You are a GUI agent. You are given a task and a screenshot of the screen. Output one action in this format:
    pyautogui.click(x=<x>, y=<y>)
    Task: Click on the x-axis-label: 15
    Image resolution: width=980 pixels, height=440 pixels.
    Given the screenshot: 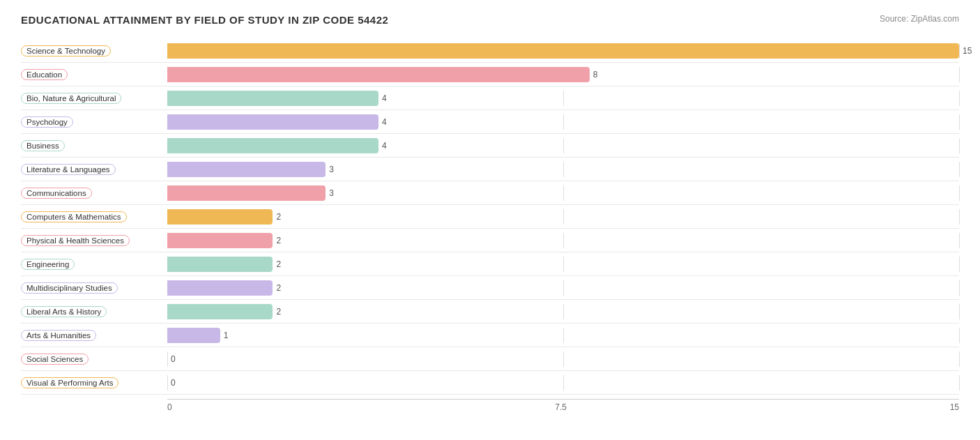 What is the action you would take?
    pyautogui.click(x=955, y=407)
    